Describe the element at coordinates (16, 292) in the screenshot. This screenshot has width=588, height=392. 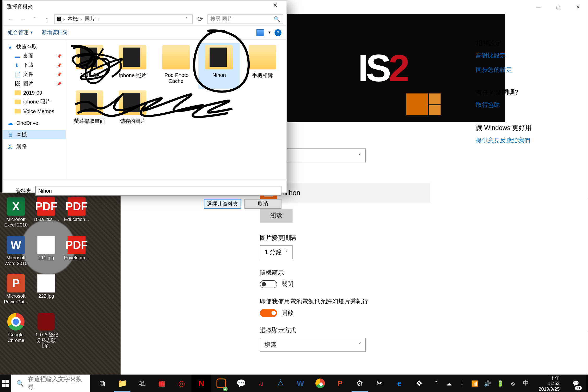
I see `desktop-icon-powerpoint: PMicrosoft PowerPoi...` at that location.